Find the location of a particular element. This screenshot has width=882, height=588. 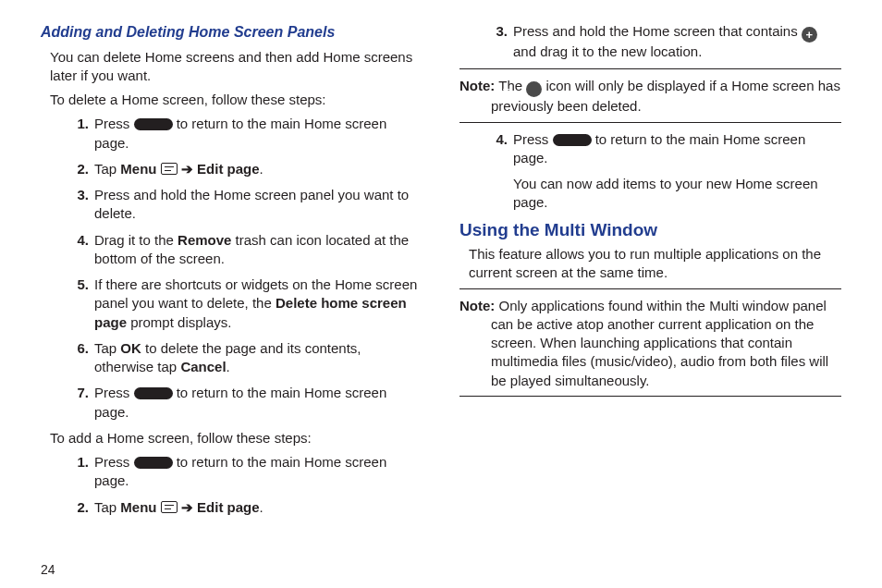

note-text: The is located at coordinates (510, 85).